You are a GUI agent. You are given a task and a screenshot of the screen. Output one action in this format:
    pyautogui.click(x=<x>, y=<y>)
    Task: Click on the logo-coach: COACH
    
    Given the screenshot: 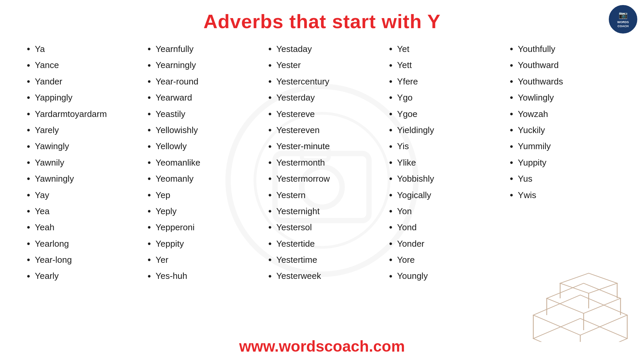 What is the action you would take?
    pyautogui.click(x=623, y=26)
    